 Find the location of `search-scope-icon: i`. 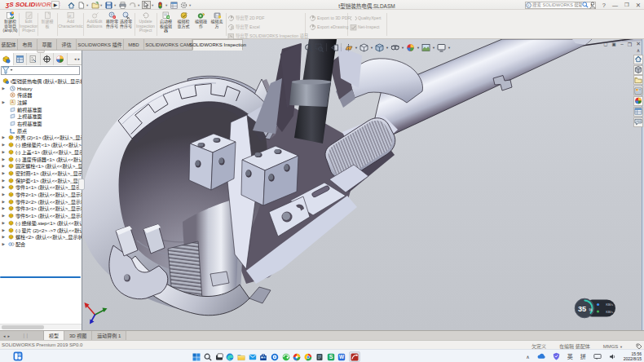

search-scope-icon: i is located at coordinates (529, 5).